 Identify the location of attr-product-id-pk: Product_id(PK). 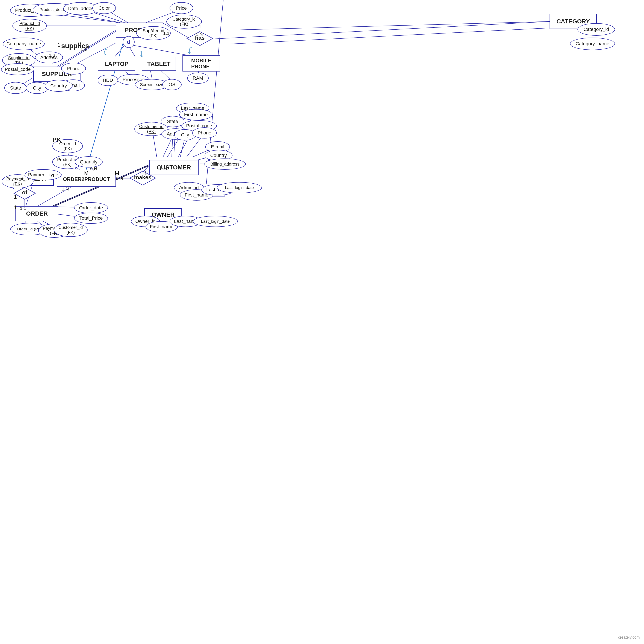
(29, 26).